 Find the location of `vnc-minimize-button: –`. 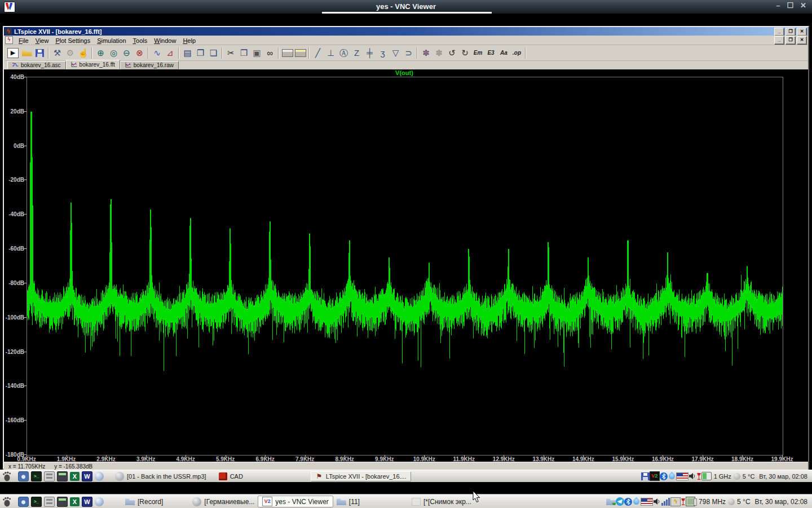

vnc-minimize-button: – is located at coordinates (778, 6).